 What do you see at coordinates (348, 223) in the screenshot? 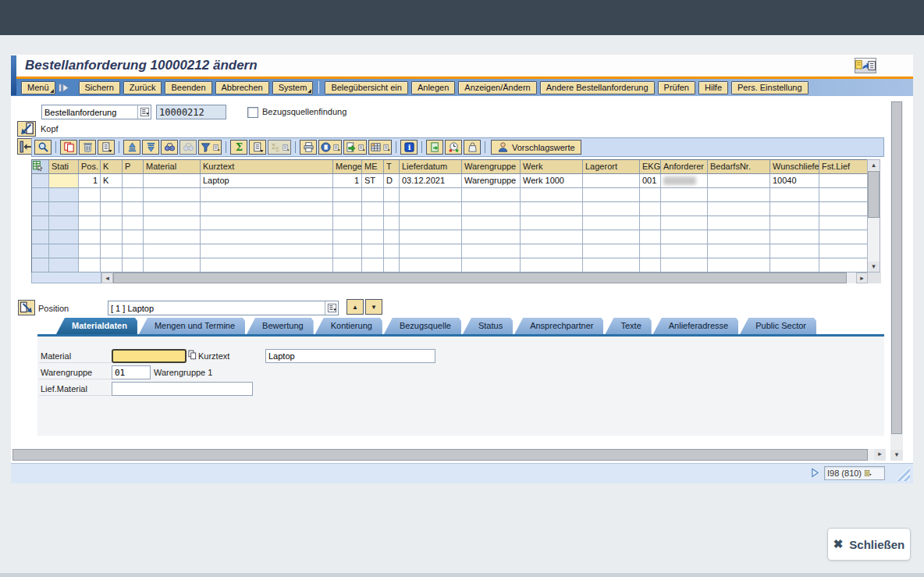
I see `cell-menge` at bounding box center [348, 223].